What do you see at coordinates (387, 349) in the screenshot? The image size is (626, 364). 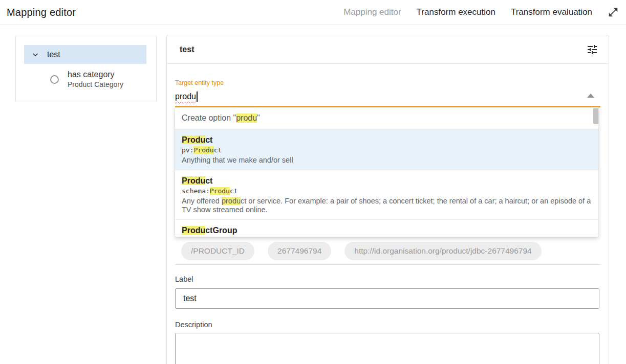 I see `description-textarea` at bounding box center [387, 349].